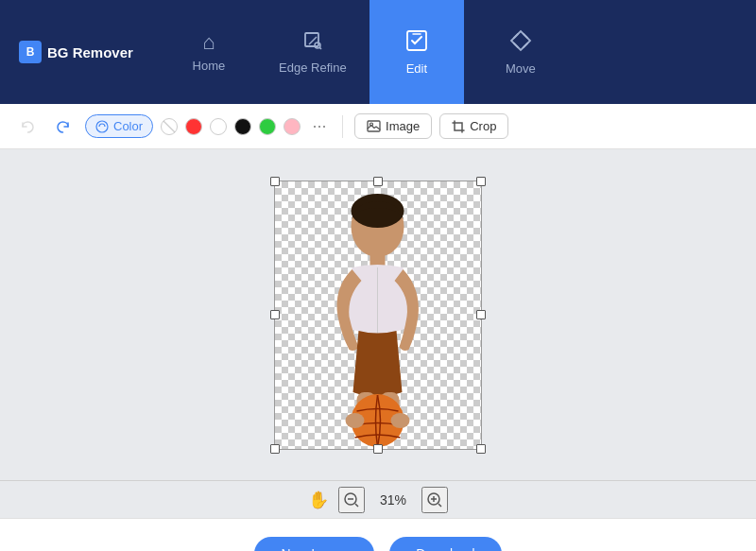 The height and width of the screenshot is (551, 756). I want to click on subject-image, so click(378, 321).